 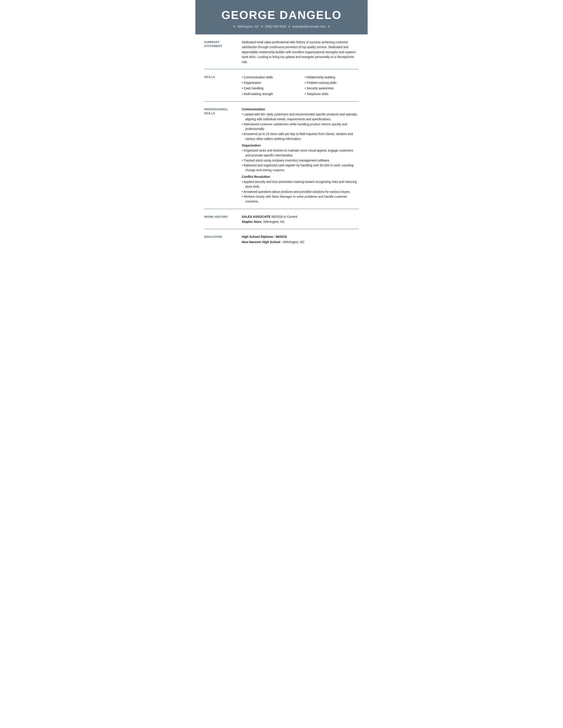 What do you see at coordinates (282, 219) in the screenshot?
I see `work-history-section: WORK HISTORY SALES ASSOCIATE 08/2018 to …` at bounding box center [282, 219].